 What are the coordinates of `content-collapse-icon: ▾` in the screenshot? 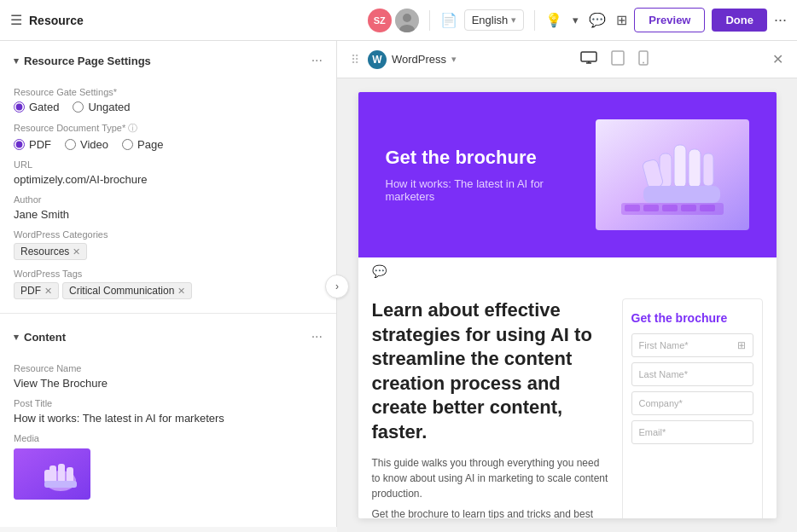 It's located at (16, 338).